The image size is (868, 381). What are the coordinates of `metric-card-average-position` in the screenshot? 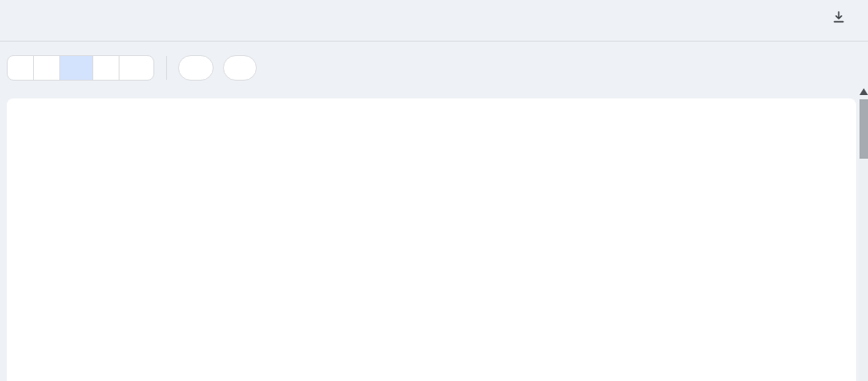 It's located at (471, 139).